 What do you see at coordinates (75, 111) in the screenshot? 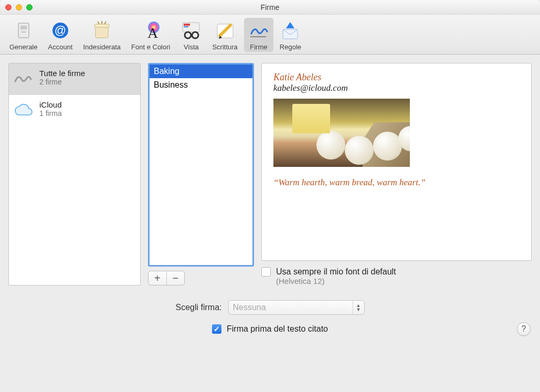
I see `accounts-item-icloud: iCloud 1 firma` at bounding box center [75, 111].